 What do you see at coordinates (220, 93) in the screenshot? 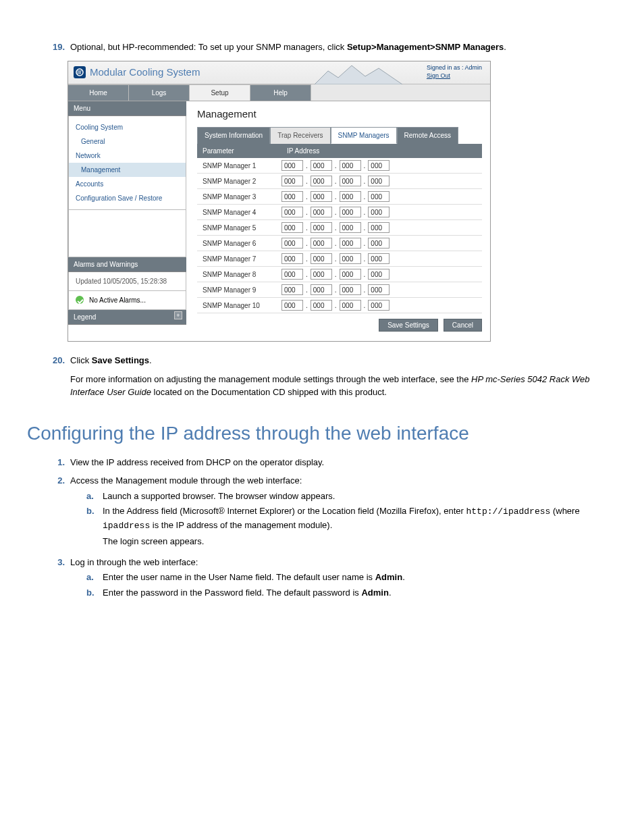
I see `tab-setup: Setup` at bounding box center [220, 93].